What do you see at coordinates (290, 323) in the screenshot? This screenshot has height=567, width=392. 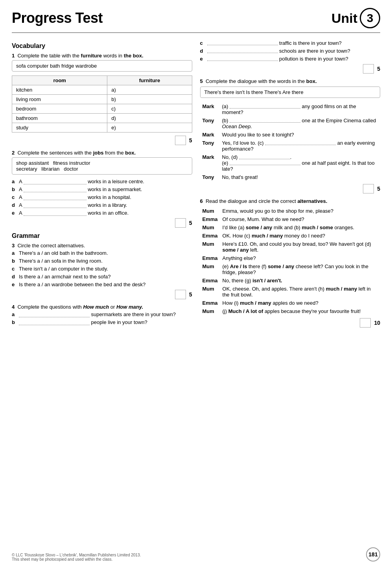 I see `q6-score-row: 10` at bounding box center [290, 323].